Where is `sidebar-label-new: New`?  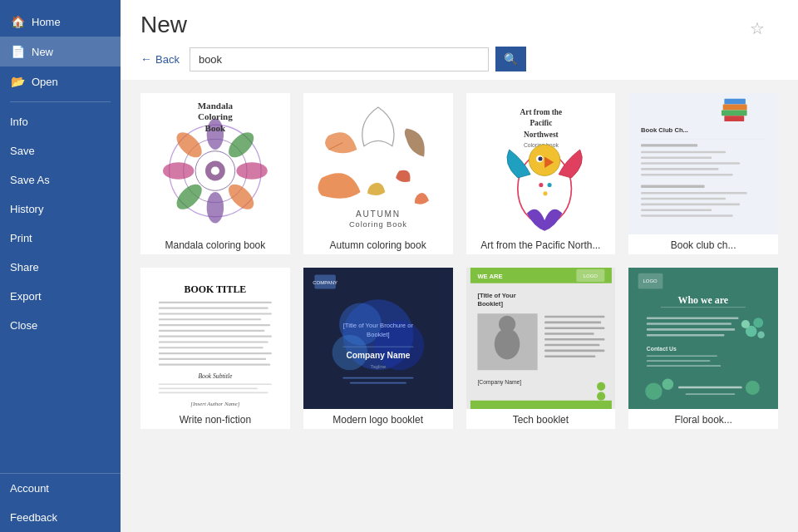 sidebar-label-new: New is located at coordinates (42, 52).